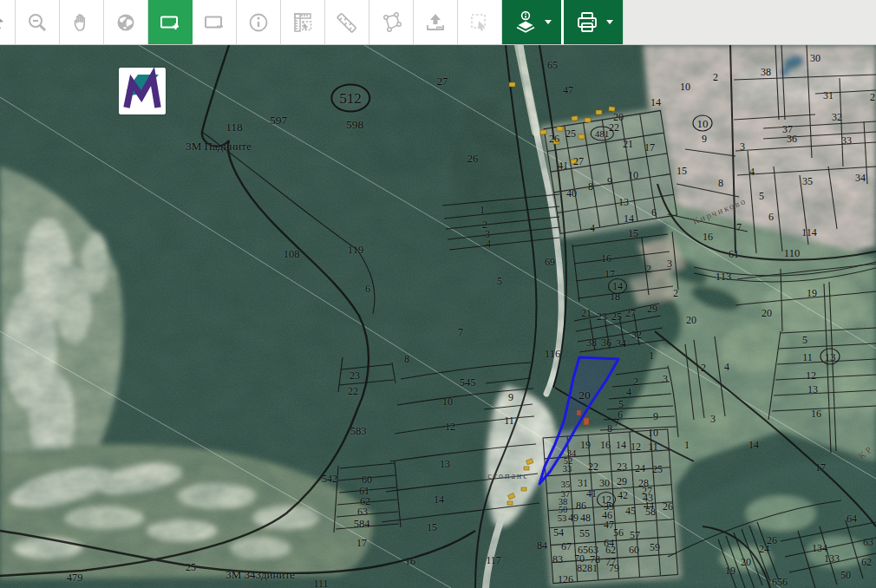 This screenshot has width=876, height=588. I want to click on layers-info-icon, so click(526, 23).